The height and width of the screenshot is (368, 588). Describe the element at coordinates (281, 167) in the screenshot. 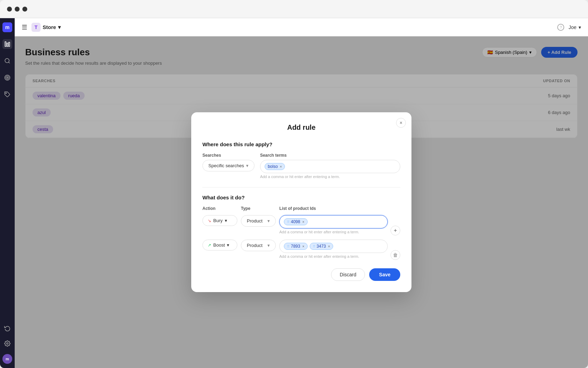

I see `remove-tag-bolso: ×` at that location.